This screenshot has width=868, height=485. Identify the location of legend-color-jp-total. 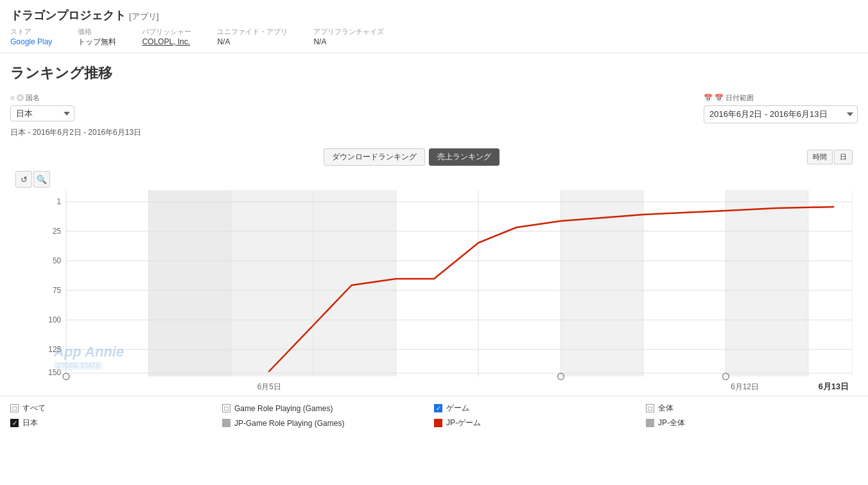
(650, 423).